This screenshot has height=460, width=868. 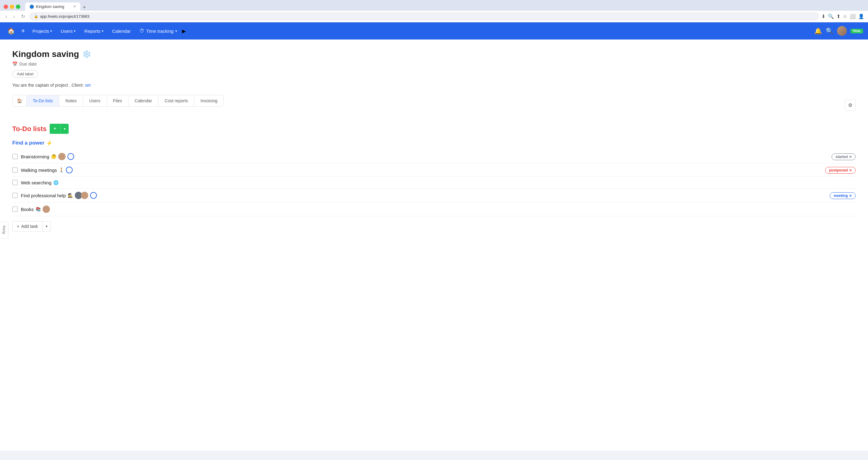 I want to click on nav-time-tracking: ⏱ Time tracking ▾, so click(x=158, y=31).